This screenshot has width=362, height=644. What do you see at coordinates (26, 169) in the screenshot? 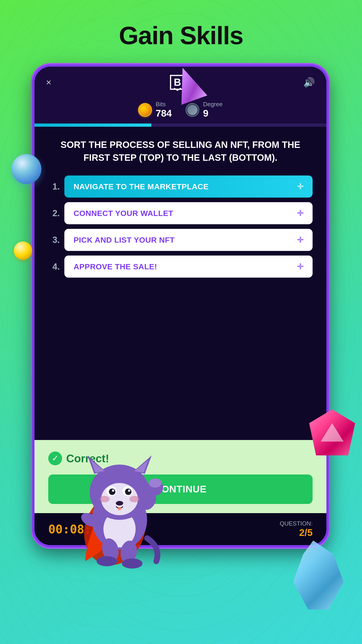
I see `decoration-blue-sphere` at bounding box center [26, 169].